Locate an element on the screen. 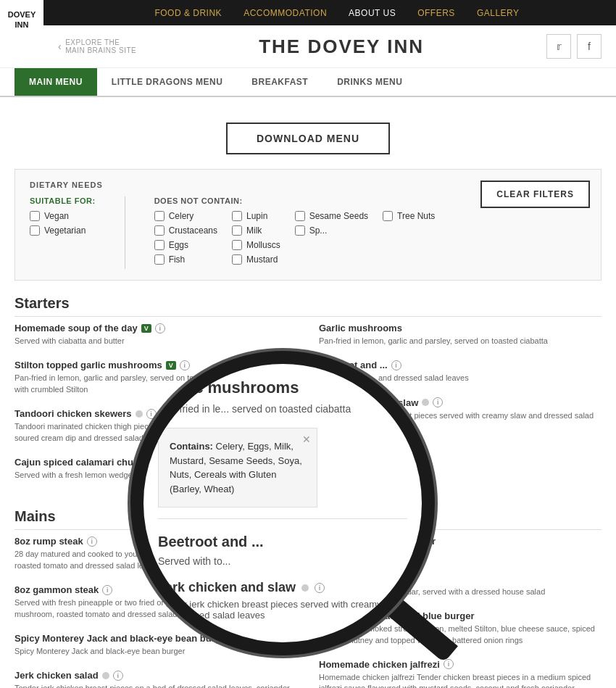  list-item: Homemade soup of the day V i Served with… is located at coordinates (156, 335).